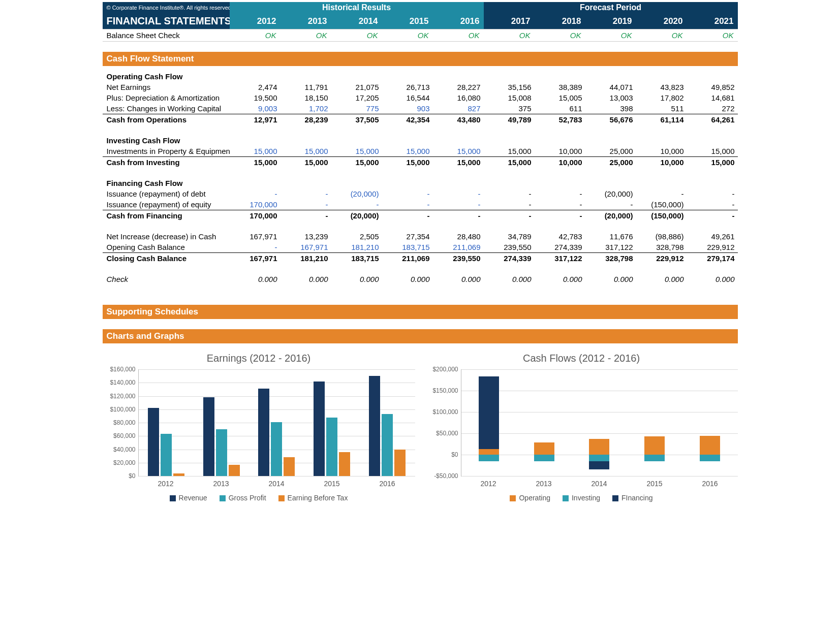  I want to click on row-ocf-header: Operating Cash Flow, so click(420, 76).